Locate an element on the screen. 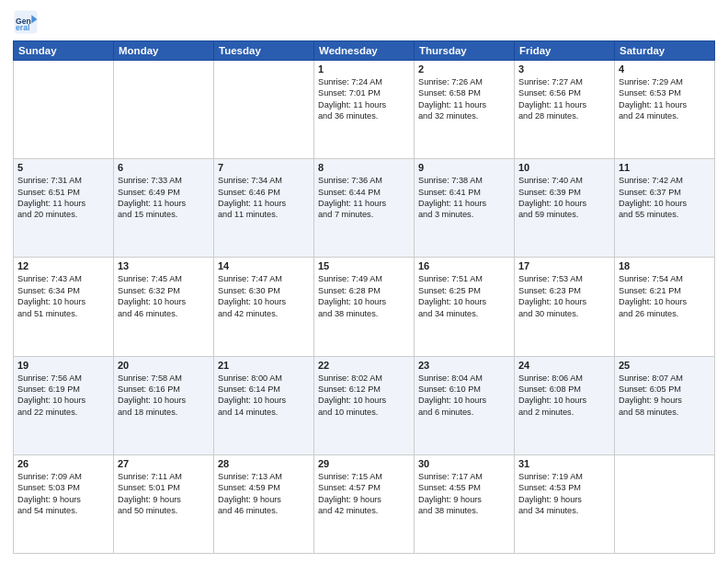 The image size is (728, 563). cell-line: Sunset: 6:46 PM is located at coordinates (264, 192).